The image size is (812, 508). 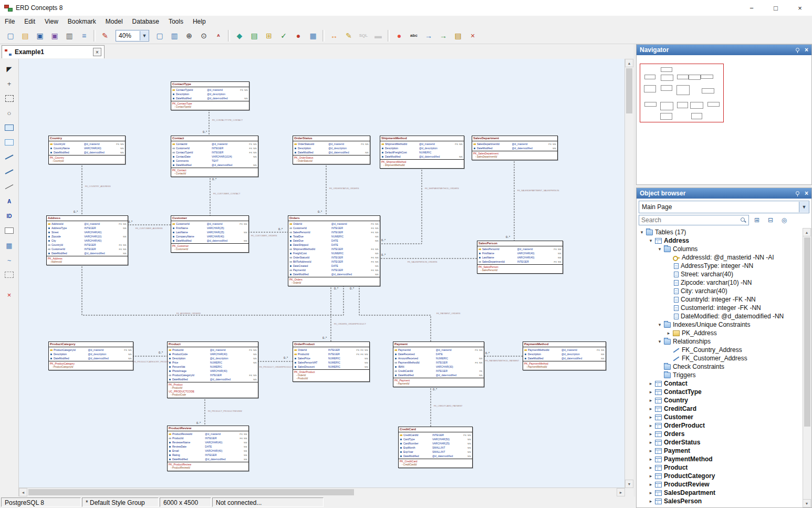 I want to click on menu-model: Model, so click(x=114, y=22).